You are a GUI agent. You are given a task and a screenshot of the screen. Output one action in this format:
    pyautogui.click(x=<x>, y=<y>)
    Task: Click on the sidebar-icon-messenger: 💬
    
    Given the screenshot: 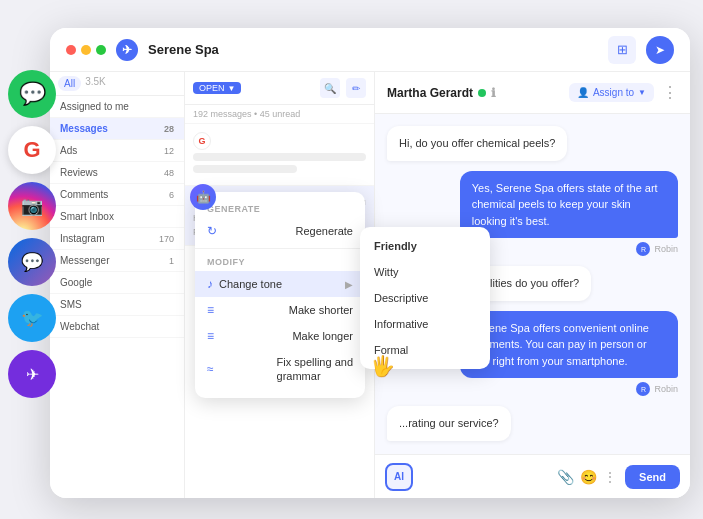 What is the action you would take?
    pyautogui.click(x=32, y=262)
    